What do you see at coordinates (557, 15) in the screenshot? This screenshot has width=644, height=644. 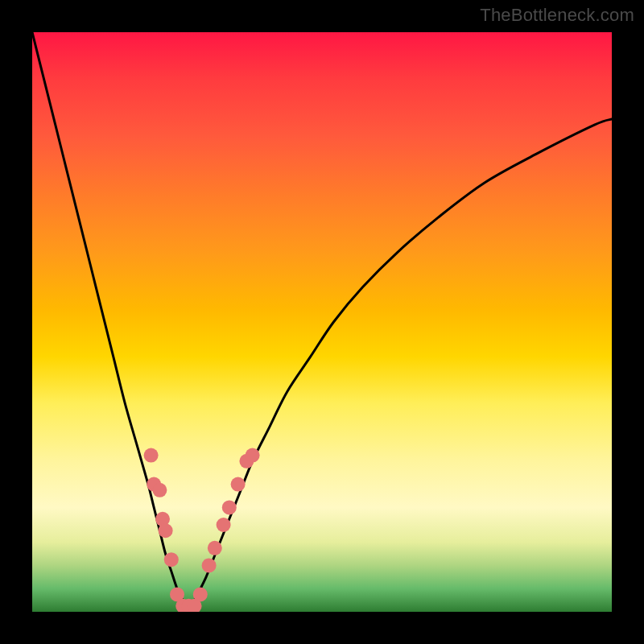 I see `watermark-text: TheBottleneck.com` at bounding box center [557, 15].